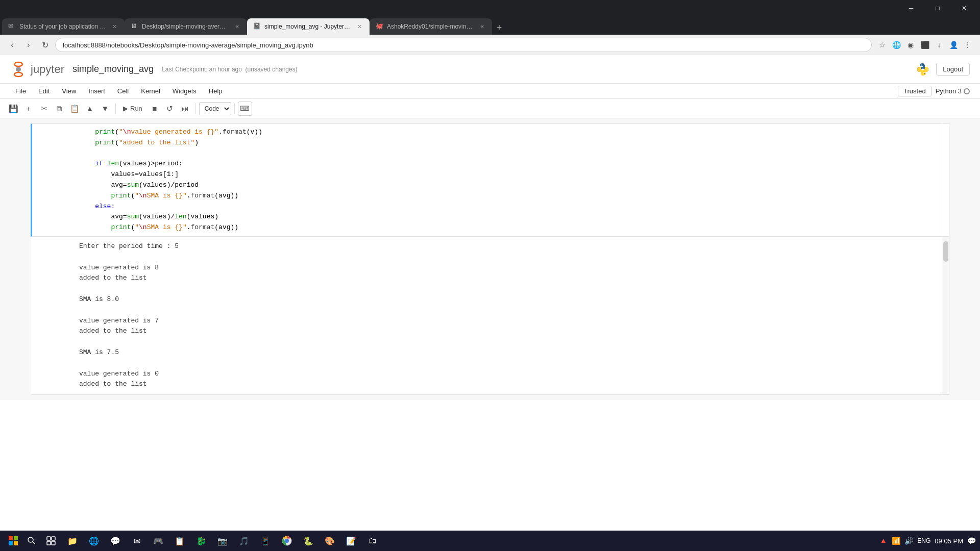 The width and height of the screenshot is (980, 551). Describe the element at coordinates (113, 69) in the screenshot. I see `notebook-name: simple_moving_avg` at that location.